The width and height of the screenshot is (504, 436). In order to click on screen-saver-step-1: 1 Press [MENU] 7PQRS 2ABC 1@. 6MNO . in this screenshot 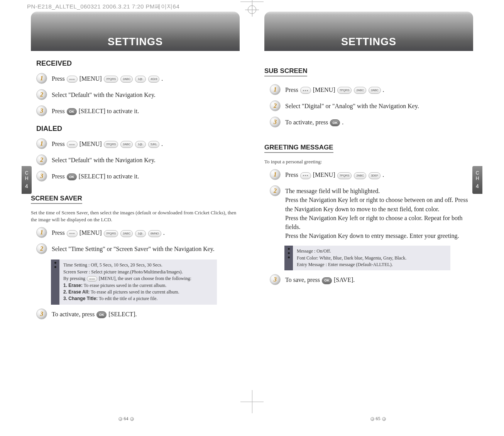, I will do `click(138, 232)`.